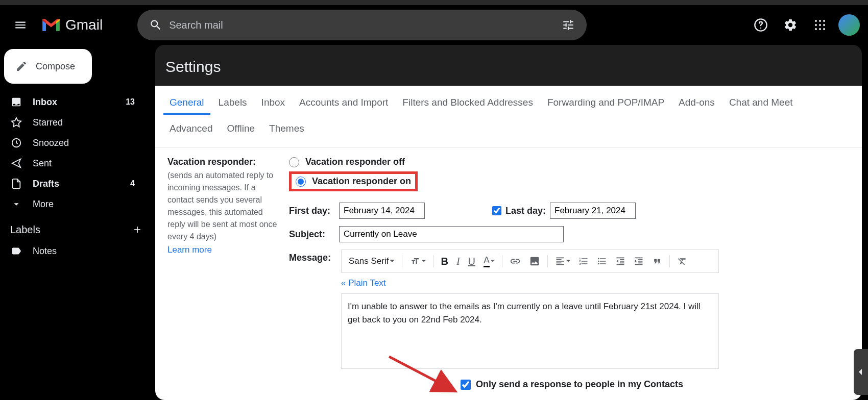 The image size is (868, 400). Describe the element at coordinates (361, 182) in the screenshot. I see `vacation-on-label: Vacation responder on` at that location.